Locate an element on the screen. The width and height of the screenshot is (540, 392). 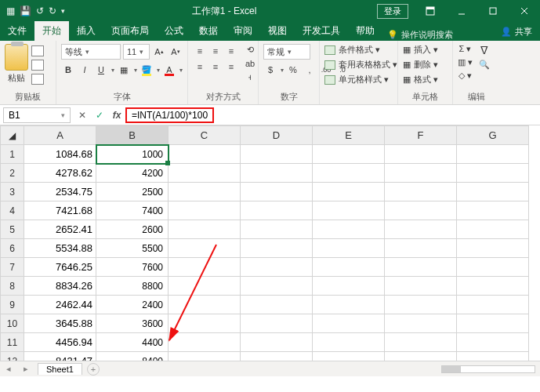
row-header: 7 is located at coordinates (13, 267).